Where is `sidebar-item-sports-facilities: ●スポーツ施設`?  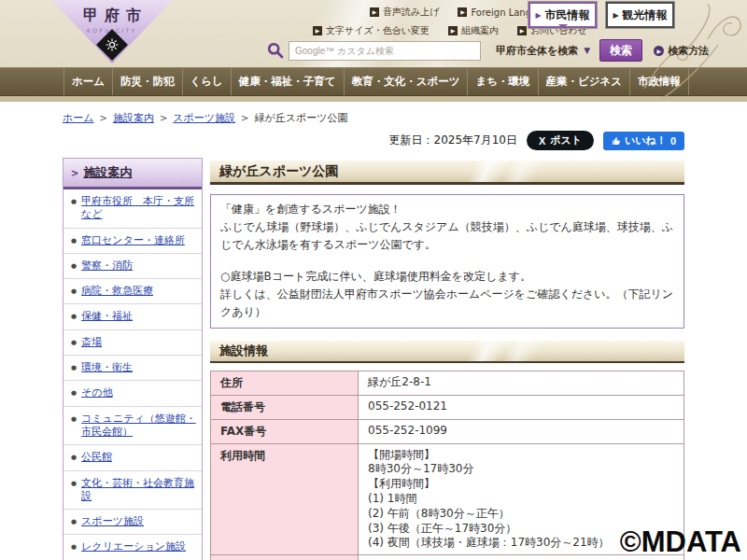
sidebar-item-sports-facilities: ●スポーツ施設 is located at coordinates (133, 523).